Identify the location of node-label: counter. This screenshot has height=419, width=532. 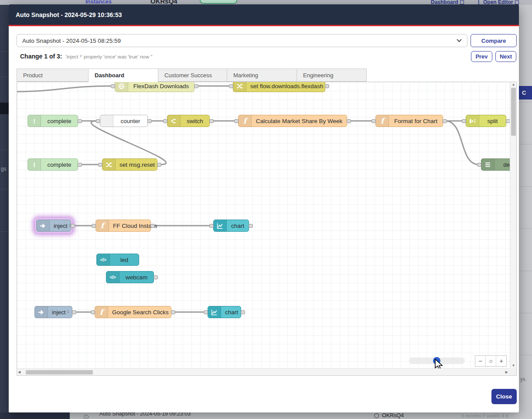
(130, 121).